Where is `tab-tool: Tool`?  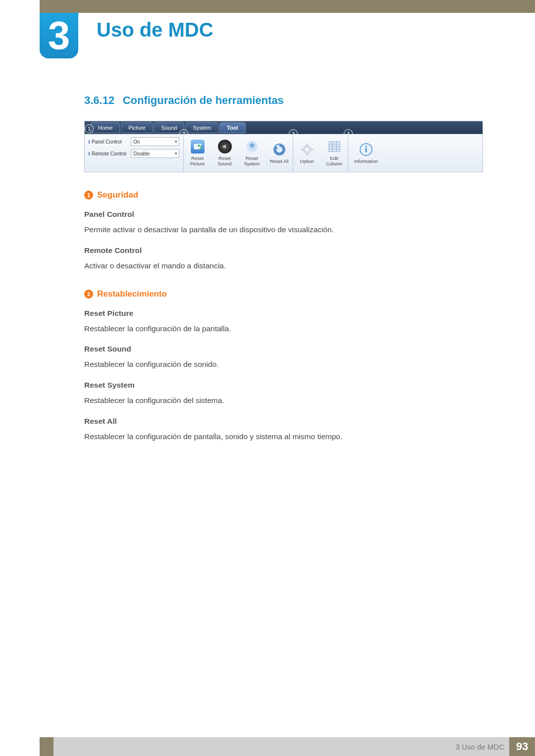 tab-tool: Tool is located at coordinates (232, 128).